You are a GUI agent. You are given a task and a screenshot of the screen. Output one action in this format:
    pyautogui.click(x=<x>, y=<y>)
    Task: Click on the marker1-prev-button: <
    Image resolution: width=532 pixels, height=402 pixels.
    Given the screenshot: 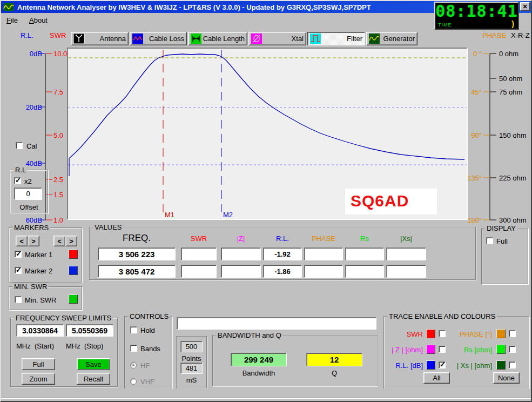 What is the action you would take?
    pyautogui.click(x=22, y=241)
    